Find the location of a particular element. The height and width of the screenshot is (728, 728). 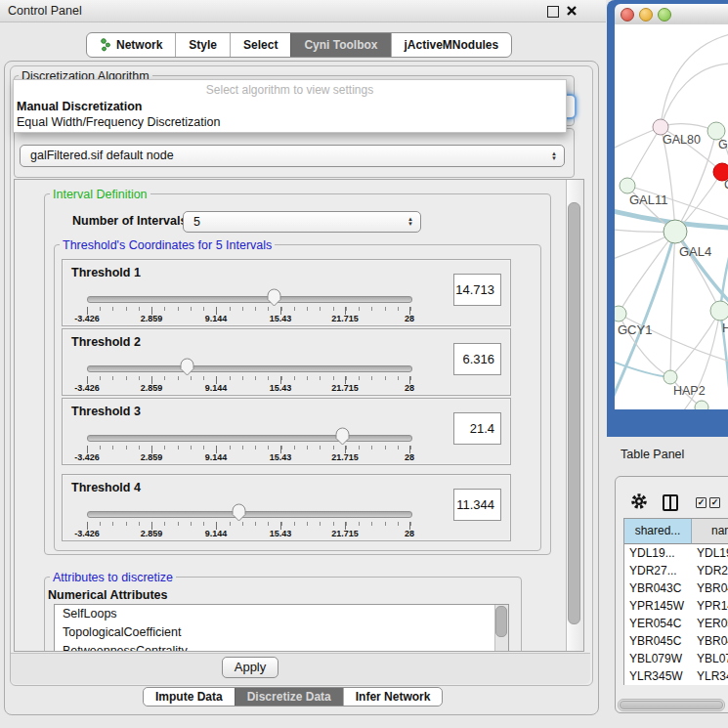

table-row: YBL079WYBL079W is located at coordinates (676, 659).